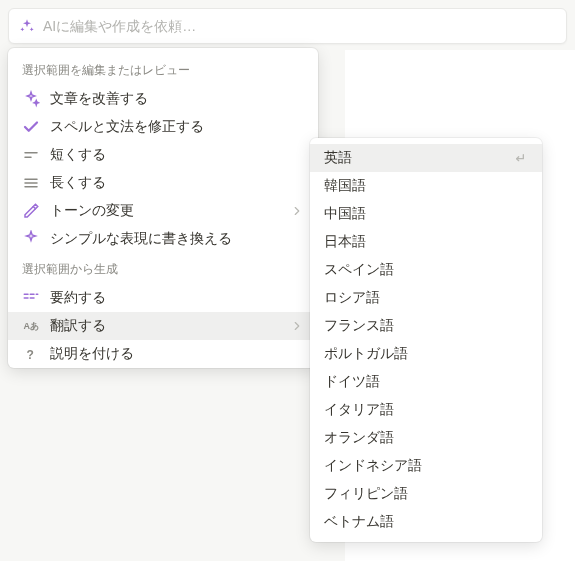 The height and width of the screenshot is (561, 575). Describe the element at coordinates (426, 522) in the screenshot. I see `language-label: ベトナム語` at that location.